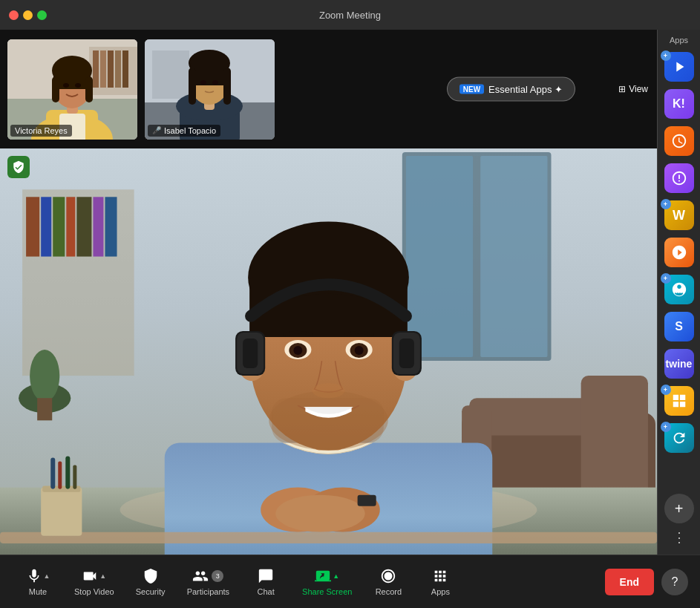  What do you see at coordinates (38, 582) in the screenshot?
I see `toolbar-mute: ▲ Mute` at bounding box center [38, 582].